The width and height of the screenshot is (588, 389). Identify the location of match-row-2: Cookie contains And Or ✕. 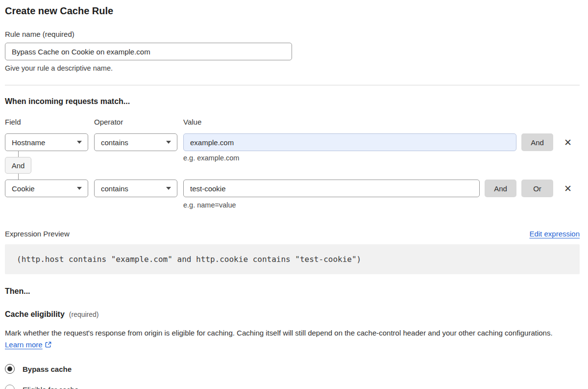
(292, 188).